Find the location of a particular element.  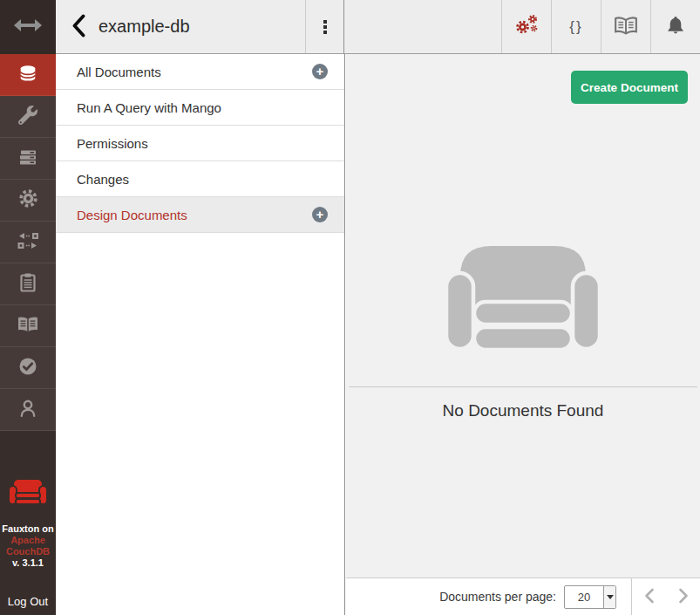

nav-item-changes: Changes is located at coordinates (200, 180).